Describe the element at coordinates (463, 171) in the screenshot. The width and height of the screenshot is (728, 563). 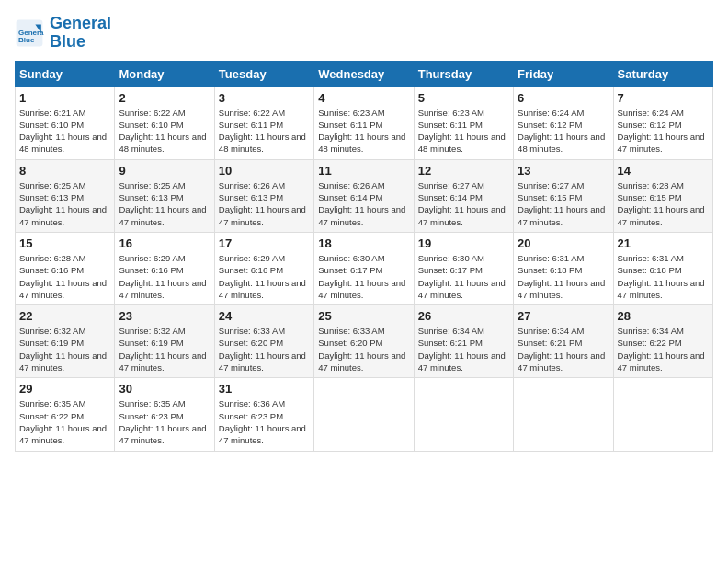
I see `day-number: 12` at that location.